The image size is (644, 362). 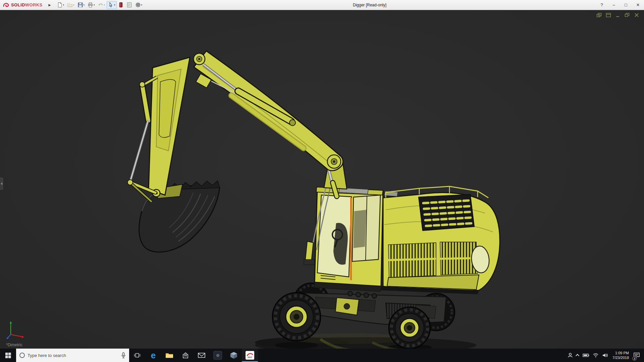 I want to click on action-center-button: 3, so click(x=637, y=355).